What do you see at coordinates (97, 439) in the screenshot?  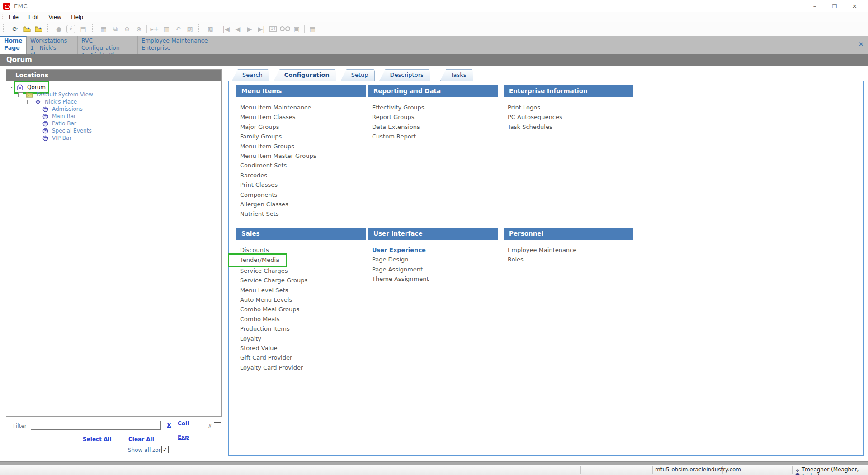 I see `select-all-link: Select All` at bounding box center [97, 439].